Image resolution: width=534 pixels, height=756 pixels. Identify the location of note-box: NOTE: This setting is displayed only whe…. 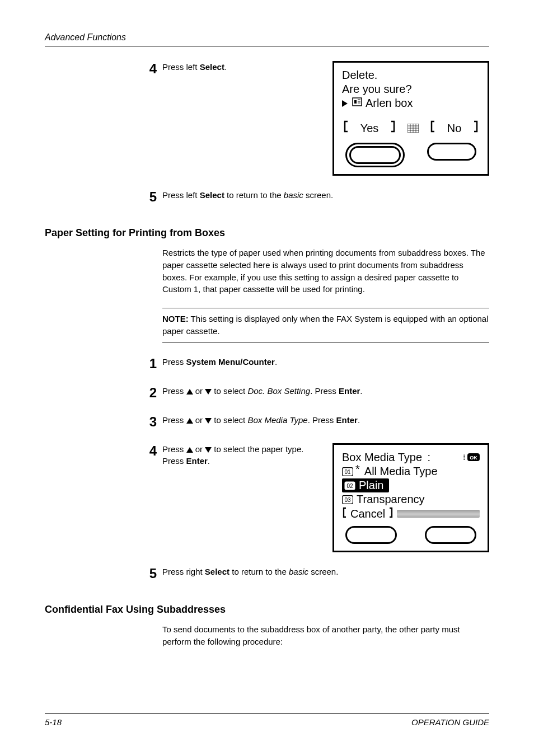
(326, 325).